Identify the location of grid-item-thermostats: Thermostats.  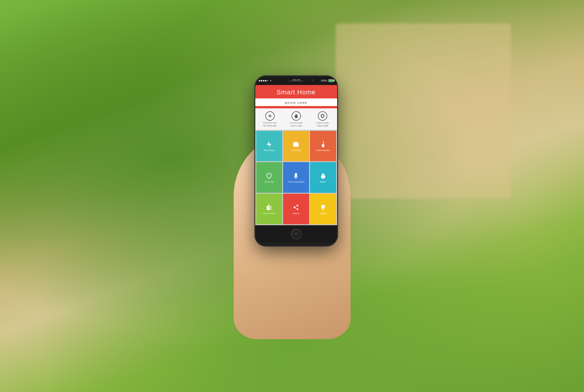
(323, 146).